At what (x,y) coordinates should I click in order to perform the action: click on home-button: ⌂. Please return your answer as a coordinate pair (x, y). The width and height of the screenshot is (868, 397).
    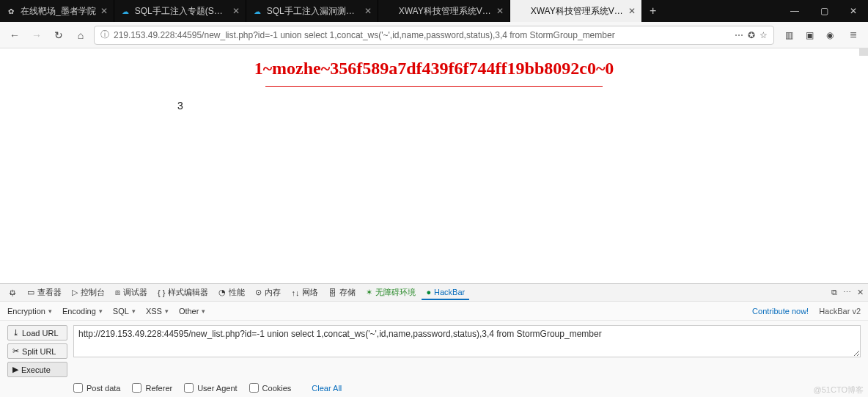
    Looking at the image, I should click on (81, 35).